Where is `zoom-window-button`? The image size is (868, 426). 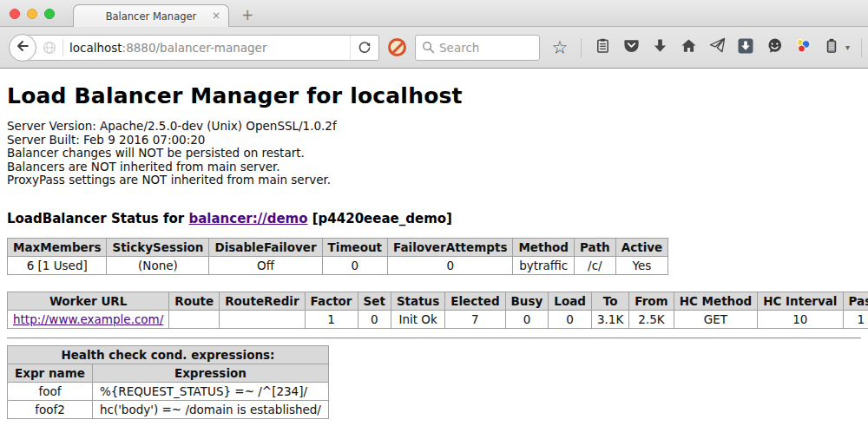
zoom-window-button is located at coordinates (49, 14).